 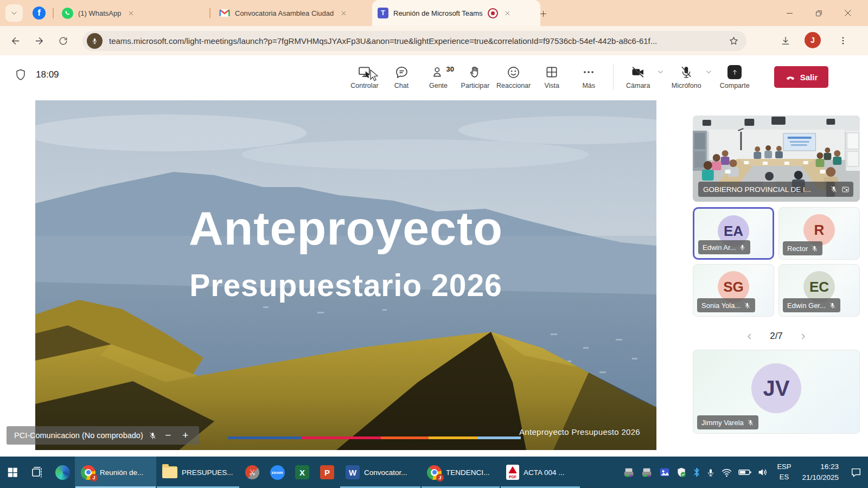 I want to click on tab-whatsapp: (1) WhatsApp, so click(x=137, y=13).